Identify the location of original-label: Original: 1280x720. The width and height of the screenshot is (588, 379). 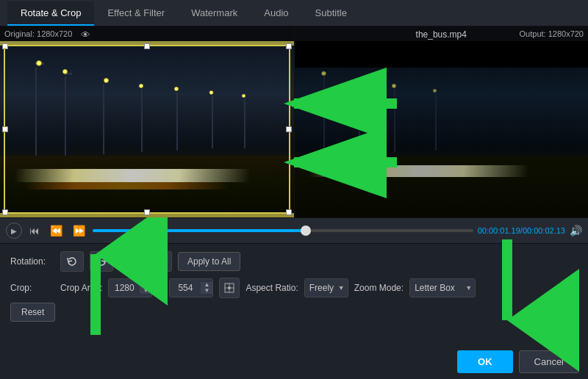
(38, 34).